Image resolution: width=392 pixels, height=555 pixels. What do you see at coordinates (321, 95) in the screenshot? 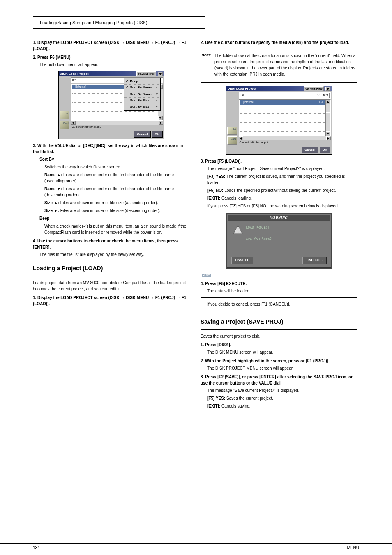
I see `item-count: 1/ 1 item` at bounding box center [321, 95].